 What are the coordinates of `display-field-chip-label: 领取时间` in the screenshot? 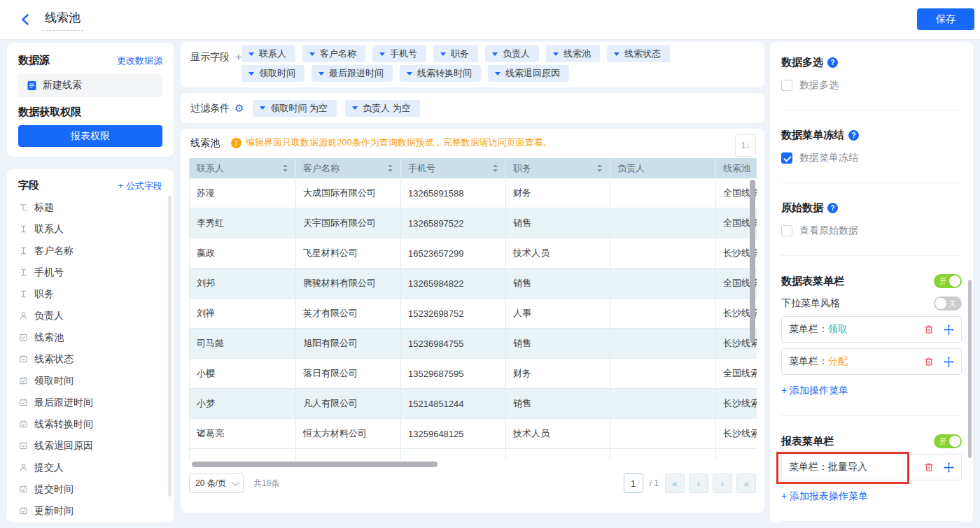 It's located at (277, 73).